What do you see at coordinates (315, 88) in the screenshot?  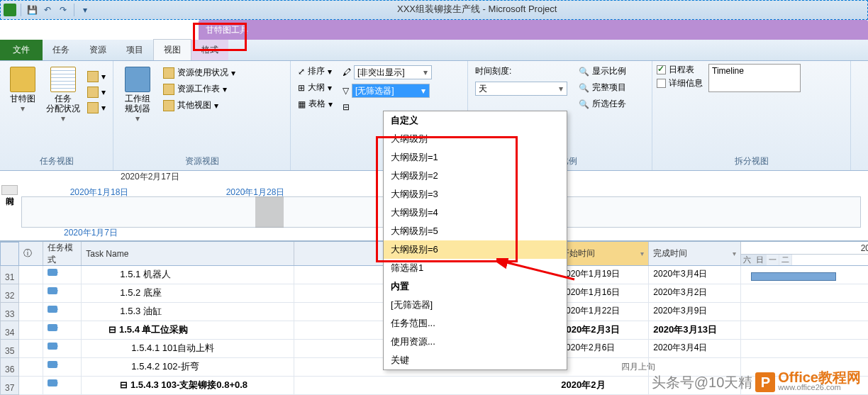 I see `outline-item: ⊞ 大纲 ▾` at bounding box center [315, 88].